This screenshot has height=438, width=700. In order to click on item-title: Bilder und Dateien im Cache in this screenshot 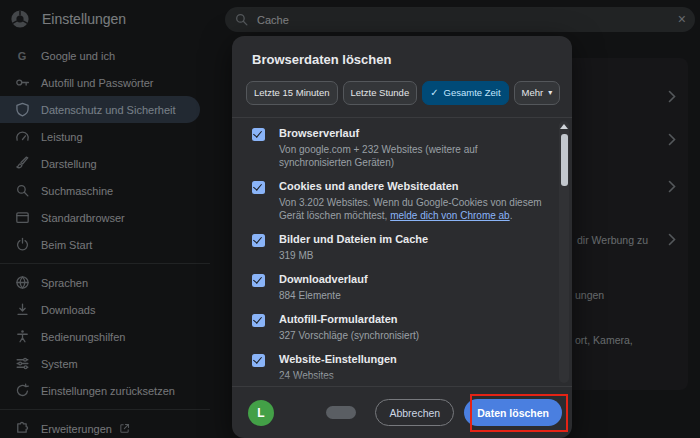, I will do `click(410, 240)`.